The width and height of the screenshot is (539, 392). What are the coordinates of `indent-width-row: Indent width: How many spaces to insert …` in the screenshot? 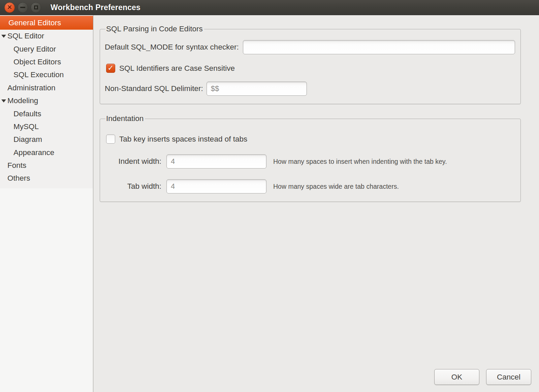 It's located at (310, 161).